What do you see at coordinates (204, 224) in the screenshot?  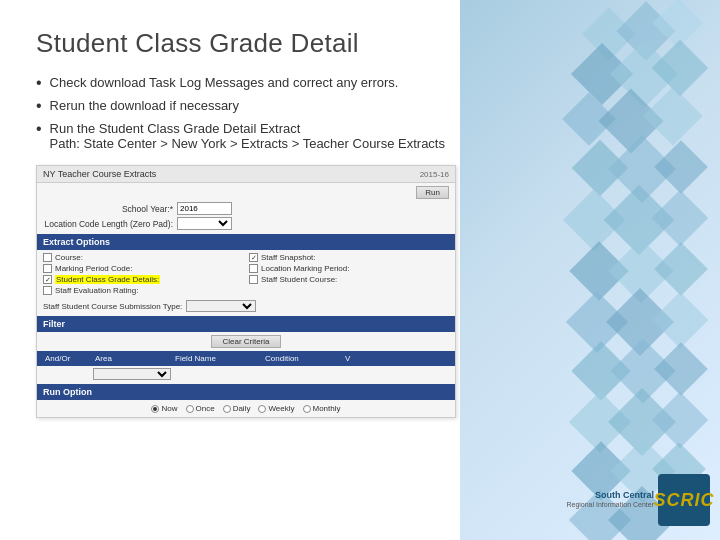 I see `location-code-select` at bounding box center [204, 224].